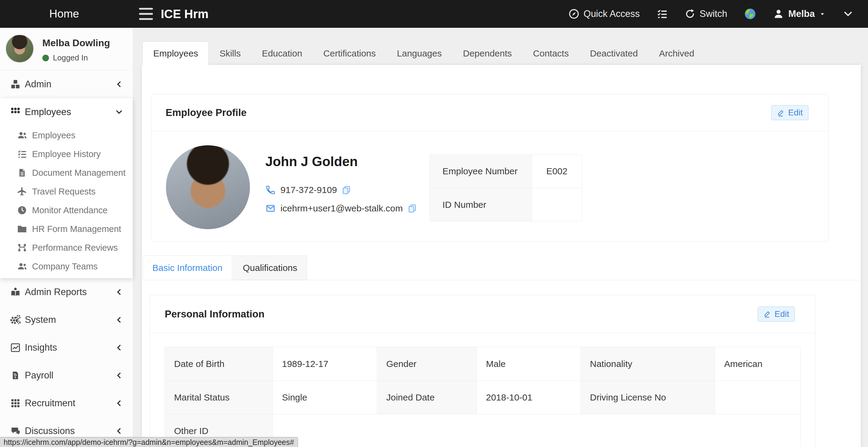 The image size is (868, 447). What do you see at coordinates (325, 397) in the screenshot?
I see `field-value: Single` at bounding box center [325, 397].